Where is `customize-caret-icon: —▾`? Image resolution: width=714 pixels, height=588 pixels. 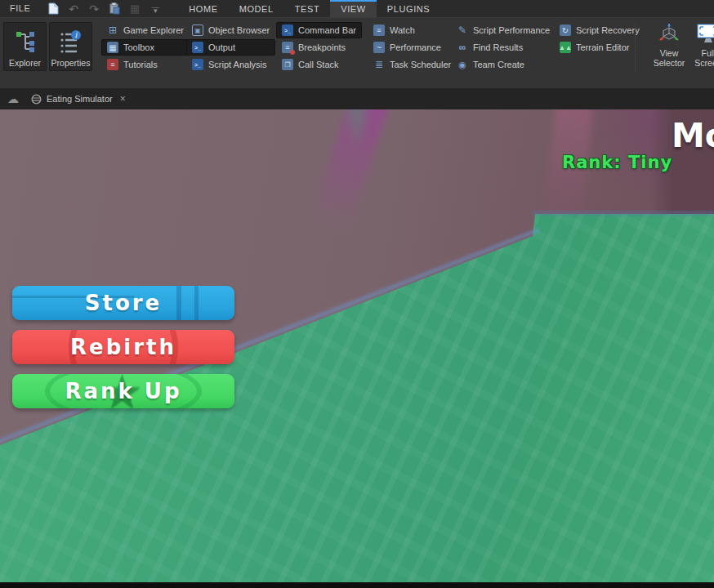
customize-caret-icon: —▾ is located at coordinates (155, 9).